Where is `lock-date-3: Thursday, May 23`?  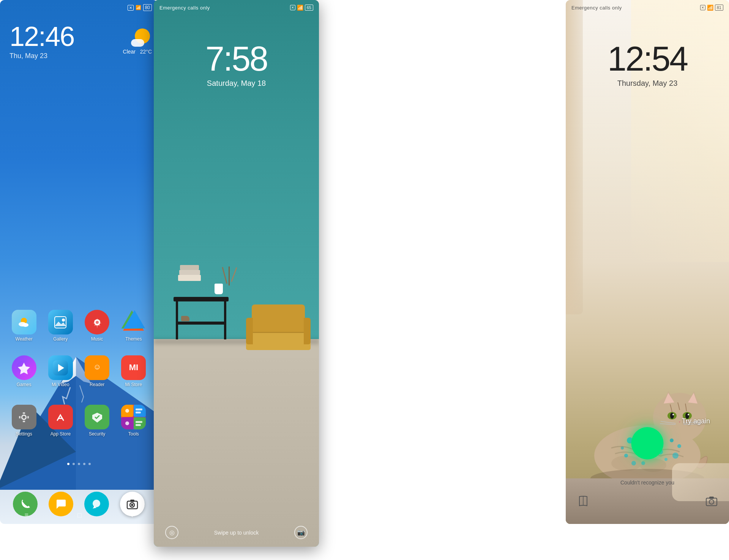 lock-date-3: Thursday, May 23 is located at coordinates (647, 84).